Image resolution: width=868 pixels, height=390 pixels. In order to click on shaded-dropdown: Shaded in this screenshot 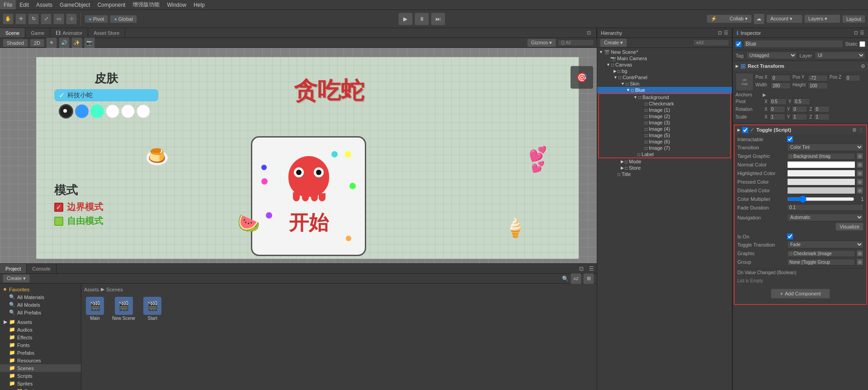, I will do `click(15, 43)`.